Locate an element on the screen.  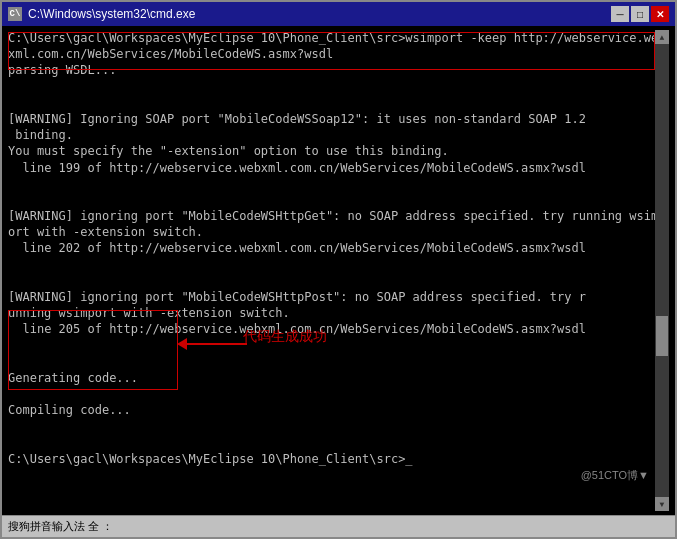
scroll-thumb is located at coordinates (662, 336).